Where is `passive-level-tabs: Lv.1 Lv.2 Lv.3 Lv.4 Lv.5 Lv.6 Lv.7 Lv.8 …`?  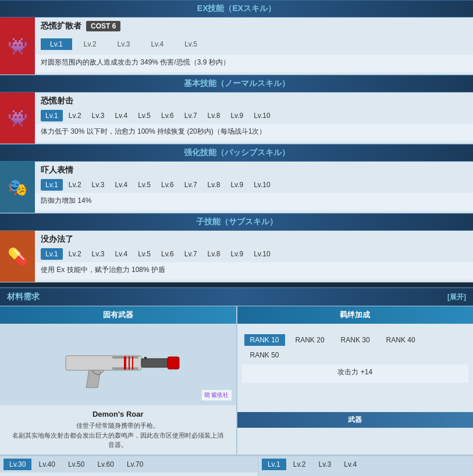
passive-level-tabs: Lv.1 Lv.2 Lv.3 Lv.4 Lv.5 Lv.6 Lv.7 Lv.8 … is located at coordinates (254, 185).